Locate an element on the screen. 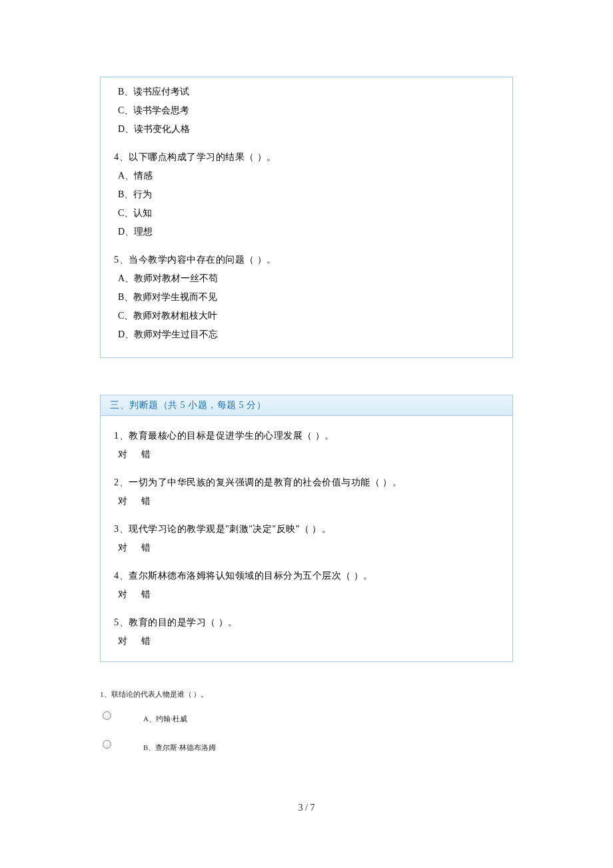 This screenshot has height=868, width=613. q5-option-a: A、教师对教材一丝不苟 is located at coordinates (306, 279).